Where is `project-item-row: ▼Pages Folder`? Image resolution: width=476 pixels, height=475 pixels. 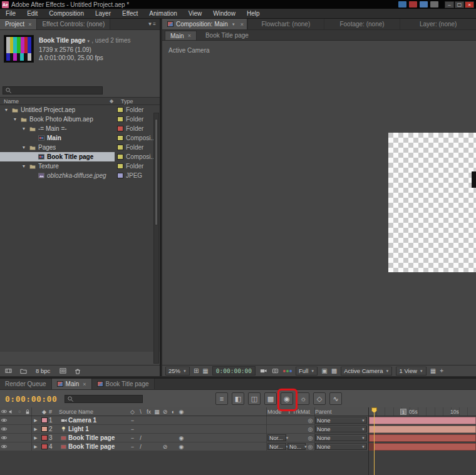 project-item-row: ▼Pages Folder is located at coordinates (80, 148).